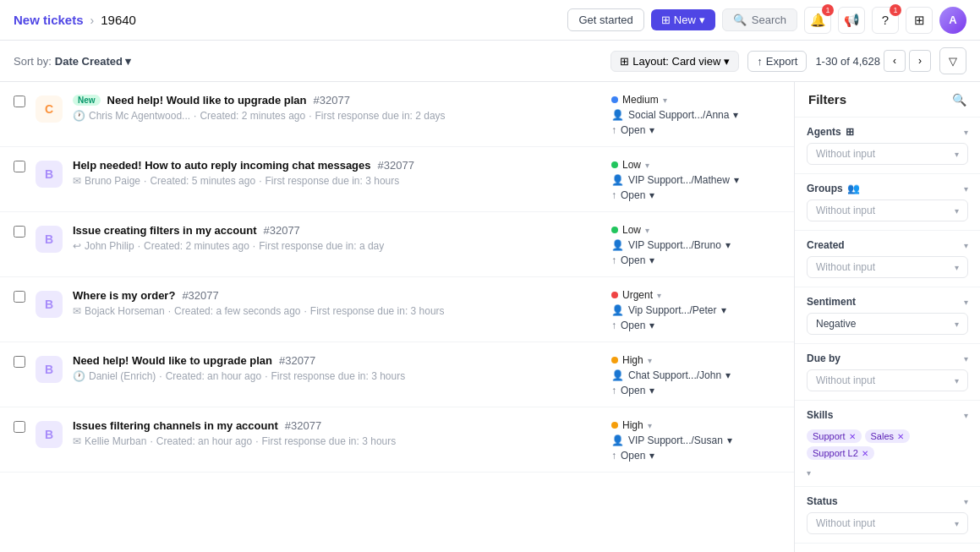 This screenshot has width=980, height=552. What do you see at coordinates (825, 245) in the screenshot?
I see `filter-section-title-created: Created` at bounding box center [825, 245].